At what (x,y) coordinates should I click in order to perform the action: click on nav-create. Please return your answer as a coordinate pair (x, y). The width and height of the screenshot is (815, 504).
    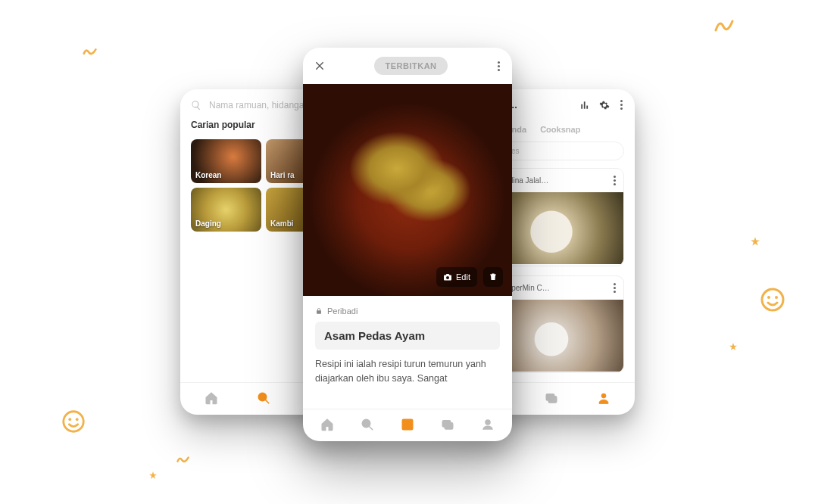
    Looking at the image, I should click on (408, 425).